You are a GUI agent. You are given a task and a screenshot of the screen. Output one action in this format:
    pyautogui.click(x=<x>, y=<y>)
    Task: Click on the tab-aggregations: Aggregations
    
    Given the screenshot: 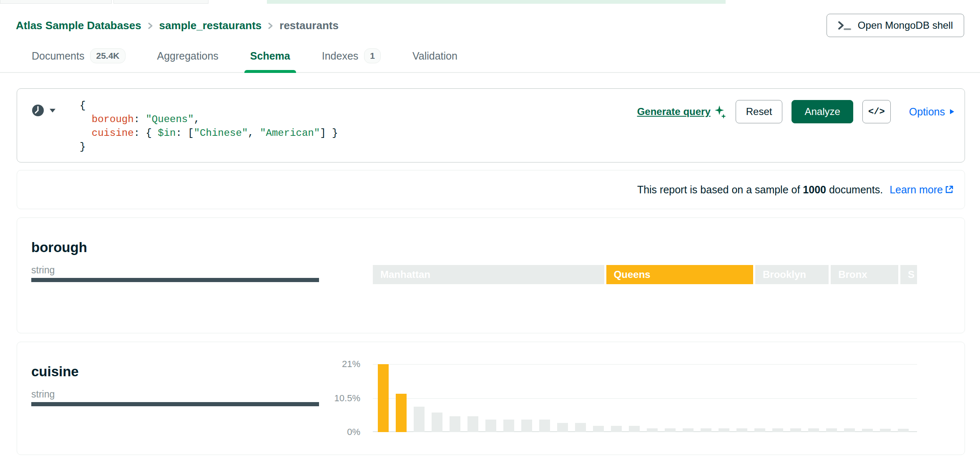 What is the action you would take?
    pyautogui.click(x=188, y=56)
    